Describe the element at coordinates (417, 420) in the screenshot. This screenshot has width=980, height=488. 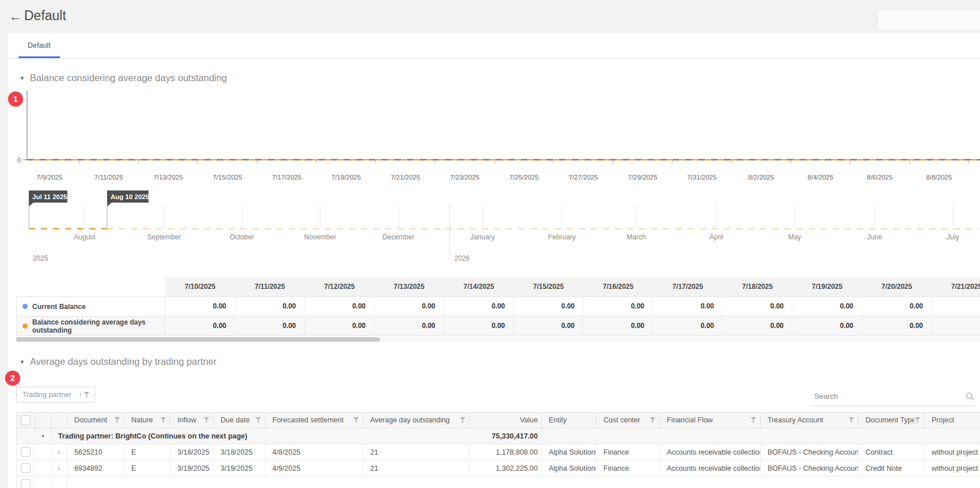
I see `column-header: Average day outstanding` at that location.